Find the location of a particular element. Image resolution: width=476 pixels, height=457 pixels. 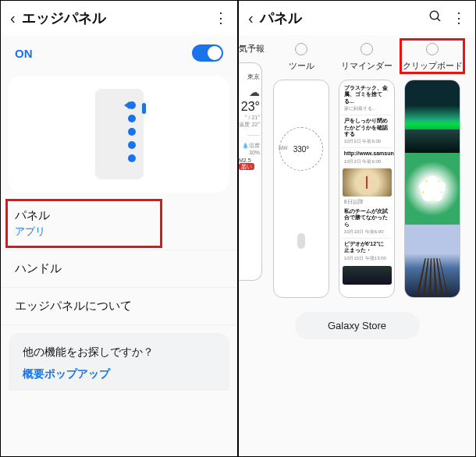

reminder-title: プラスチック、金属、ゴミを捨てる... is located at coordinates (367, 95).